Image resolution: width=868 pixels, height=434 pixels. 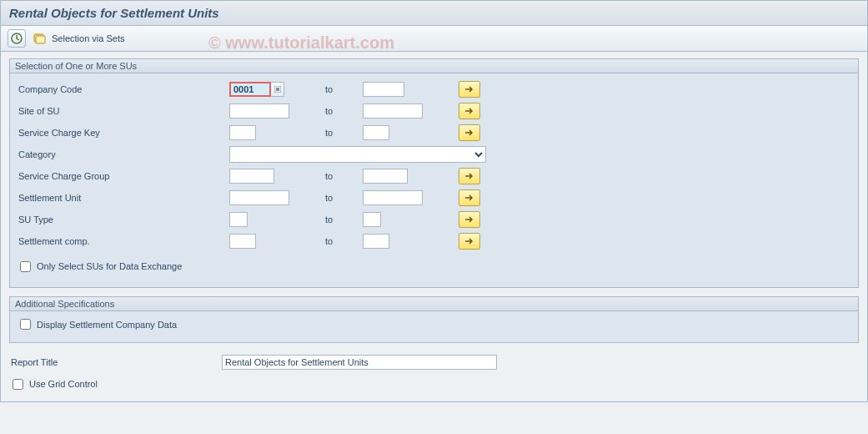 What do you see at coordinates (82, 38) in the screenshot?
I see `selection-via-sets-button: Selection via Sets` at bounding box center [82, 38].